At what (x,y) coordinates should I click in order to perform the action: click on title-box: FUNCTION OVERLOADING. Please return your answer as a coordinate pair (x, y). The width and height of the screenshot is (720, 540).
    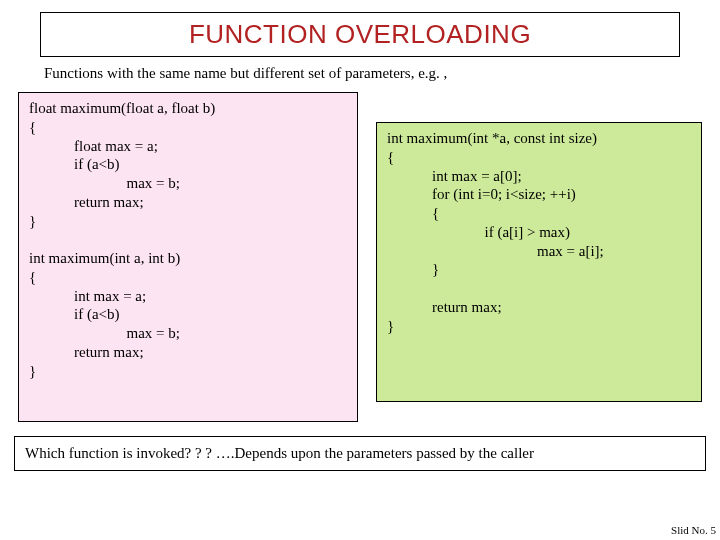
    Looking at the image, I should click on (360, 34).